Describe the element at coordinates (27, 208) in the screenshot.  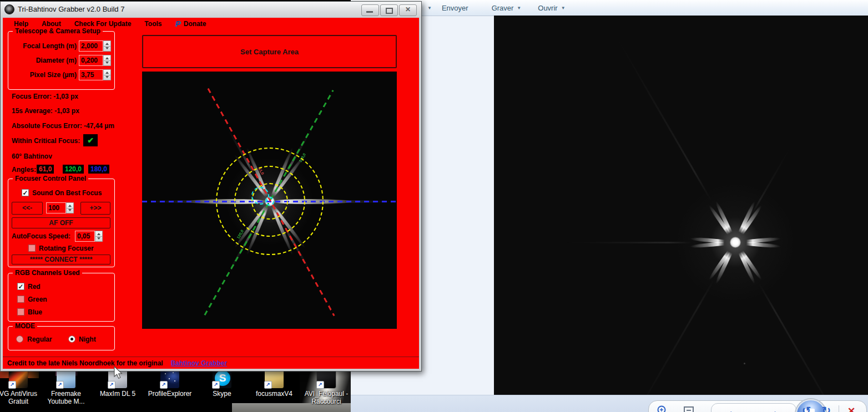
I see `focuser-move-out-button: <<-` at that location.